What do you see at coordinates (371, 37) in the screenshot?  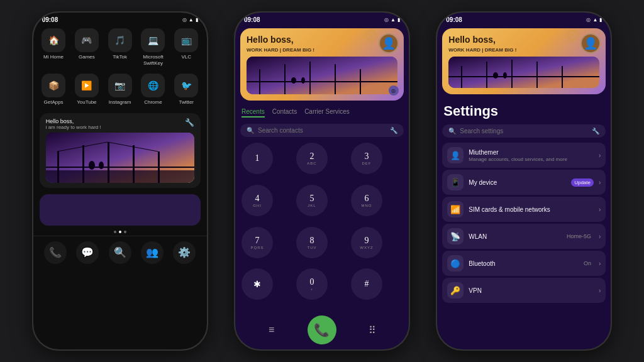 I see `gear-deco-1: ⚙` at bounding box center [371, 37].